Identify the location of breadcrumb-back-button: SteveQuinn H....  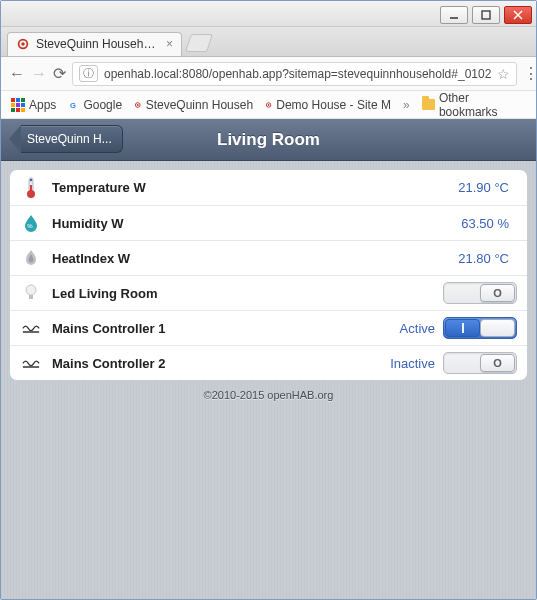
(66, 139).